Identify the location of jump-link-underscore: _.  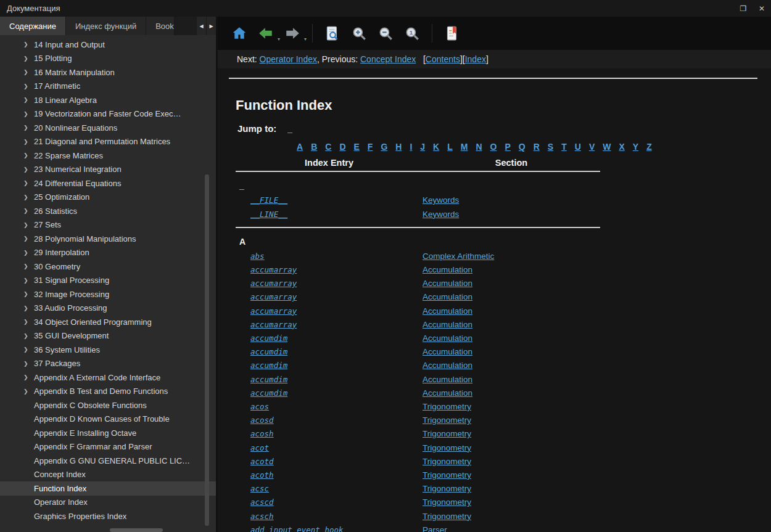
(290, 129).